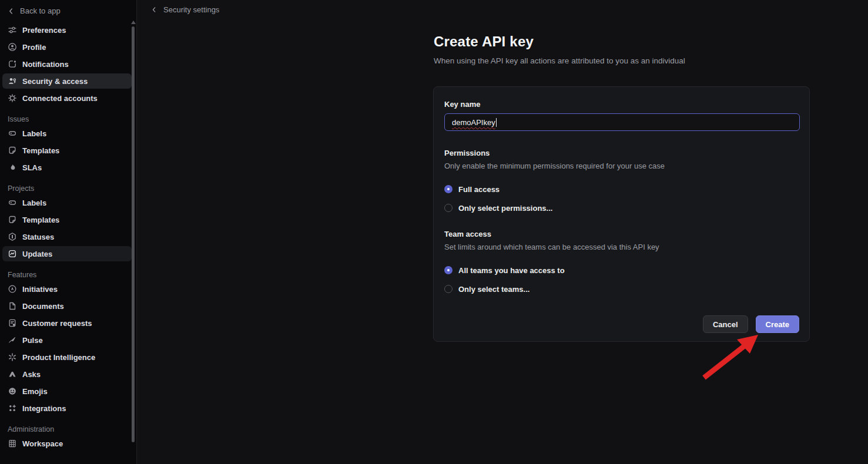  I want to click on sidebar-item-security-access: Security & access, so click(67, 81).